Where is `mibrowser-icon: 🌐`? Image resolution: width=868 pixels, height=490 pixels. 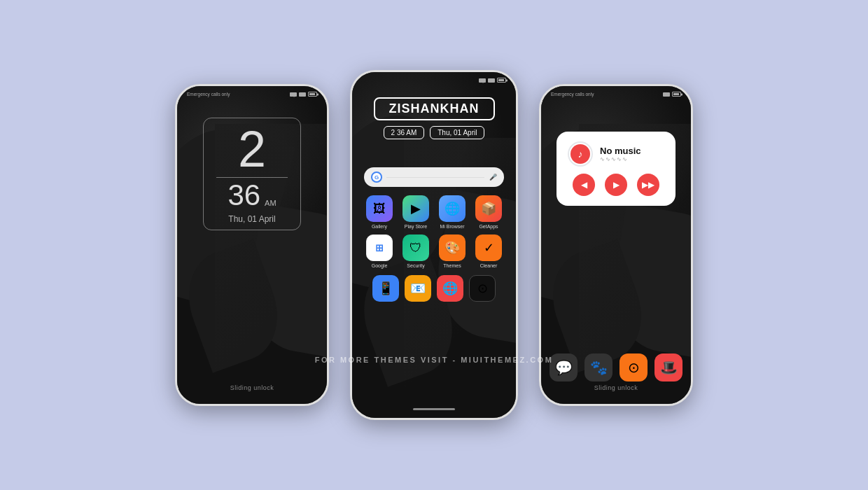 mibrowser-icon: 🌐 is located at coordinates (452, 209).